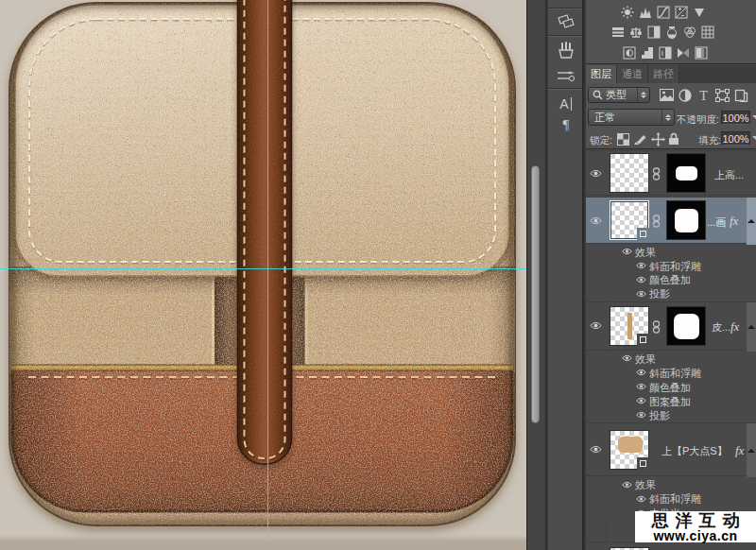  I want to click on color-lookup-icon, so click(708, 32).